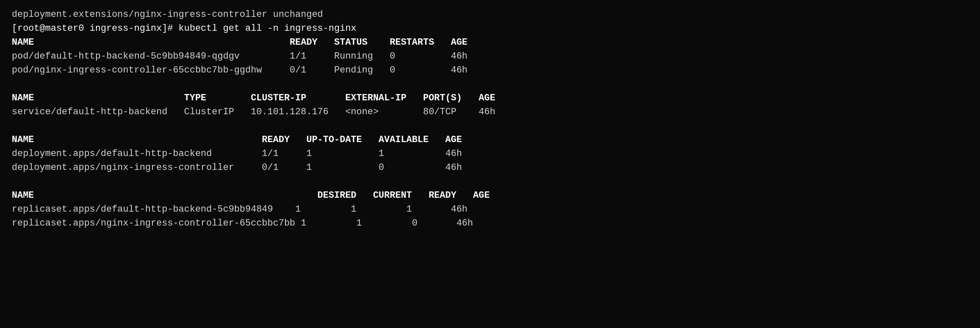 This screenshot has height=328, width=980. I want to click on column-header: NAME DESIRED CURRENT READY AGE, so click(490, 196).